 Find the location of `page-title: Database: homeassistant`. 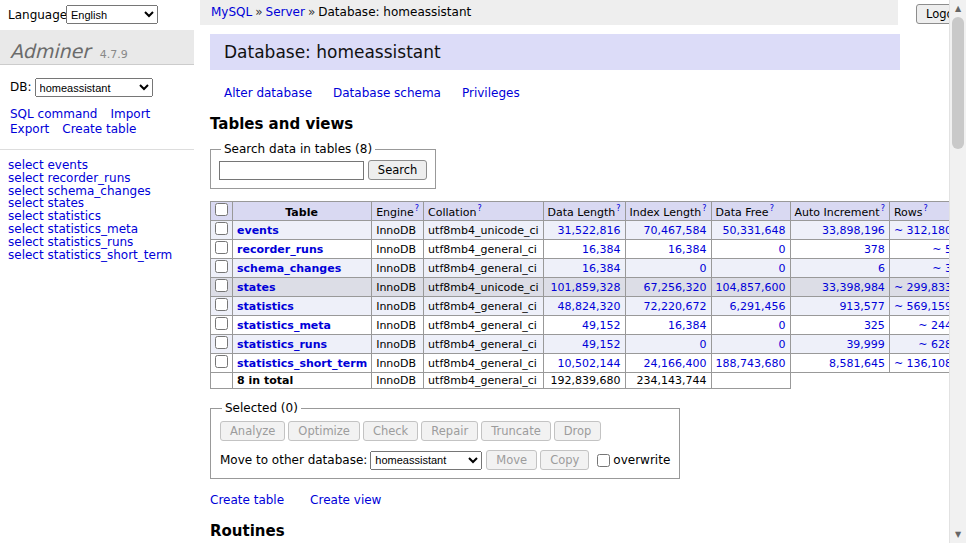

page-title: Database: homeassistant is located at coordinates (555, 52).